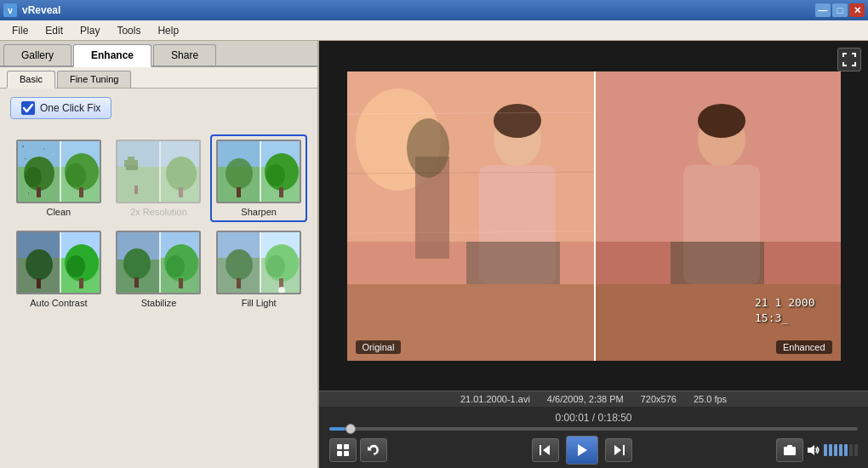  I want to click on seek-bar, so click(594, 429).